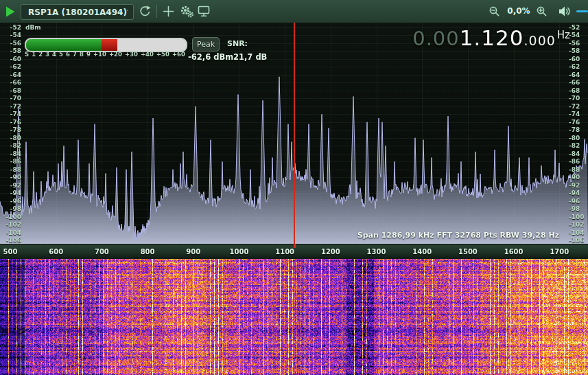 Image resolution: width=588 pixels, height=375 pixels. What do you see at coordinates (578, 138) in the screenshot?
I see `dbm-tick-label: -80` at bounding box center [578, 138].